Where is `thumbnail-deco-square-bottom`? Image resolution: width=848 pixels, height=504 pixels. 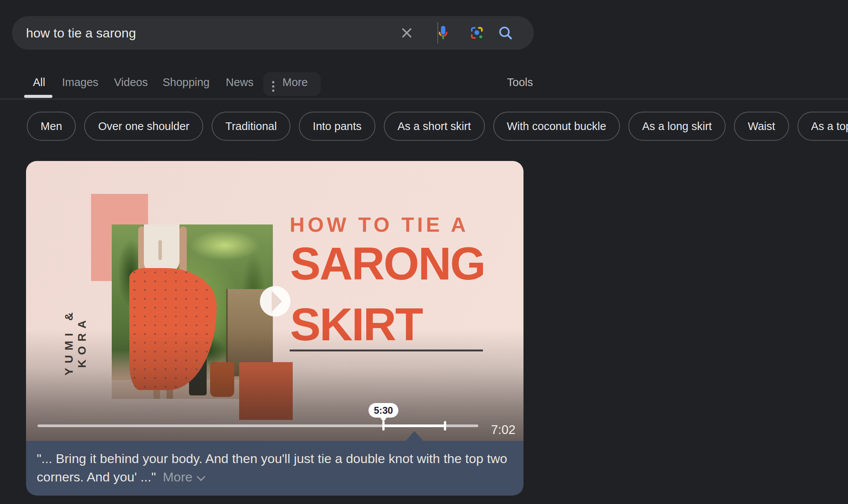 thumbnail-deco-square-bottom is located at coordinates (266, 391).